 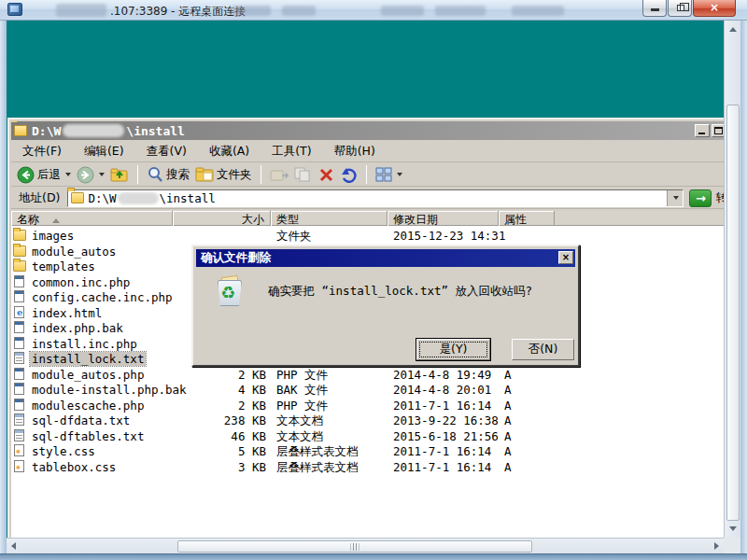 I want to click on horizontal-scrollbar-thumb, so click(x=355, y=547).